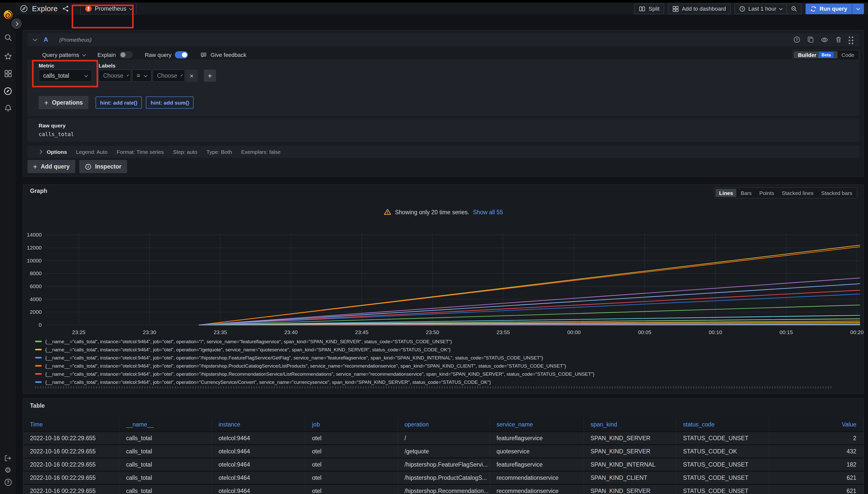 The width and height of the screenshot is (868, 494). Describe the element at coordinates (142, 76) in the screenshot. I see `label-operator-select: =` at that location.